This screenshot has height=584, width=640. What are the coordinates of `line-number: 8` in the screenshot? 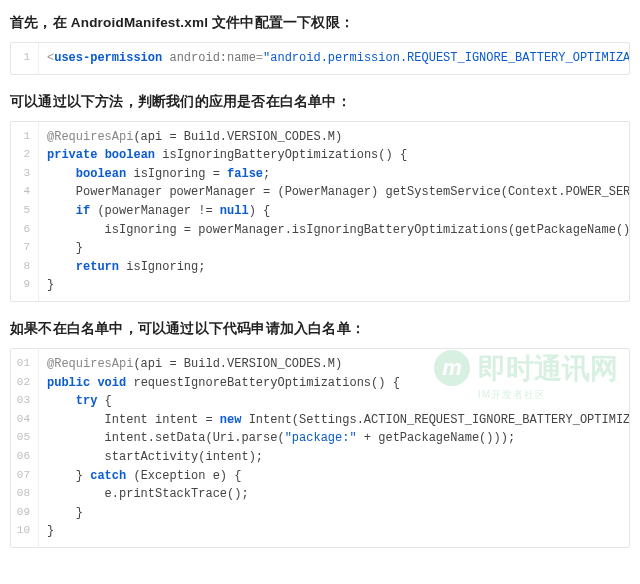 It's located at (25, 268).